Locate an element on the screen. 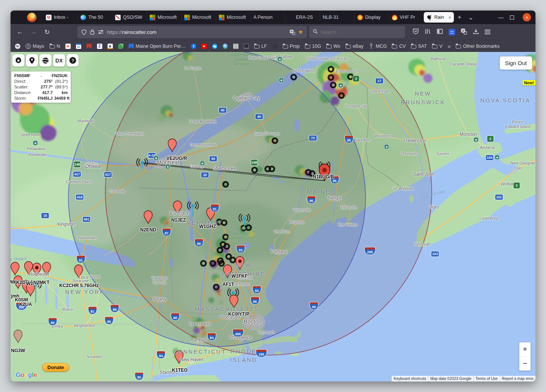  terms-link: Terms of Use is located at coordinates (487, 378).